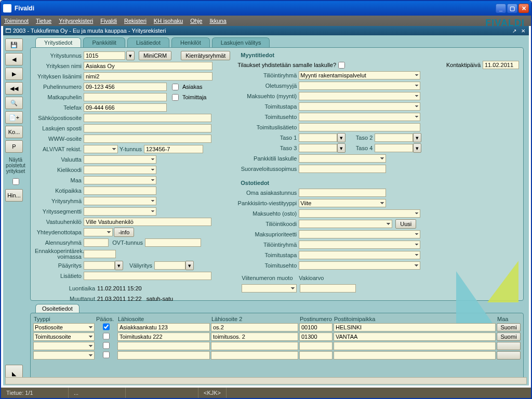  I want to click on taso4-input, so click(394, 148).